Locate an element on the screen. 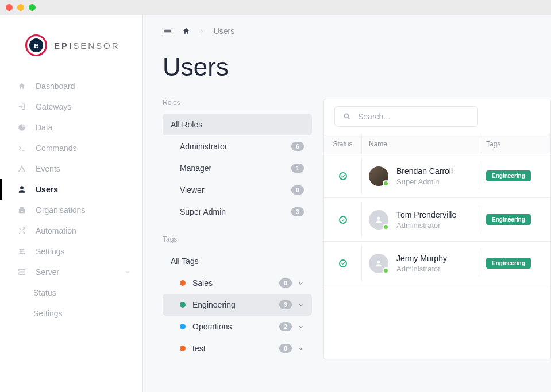  tag-sales: Sales 0 is located at coordinates (237, 283).